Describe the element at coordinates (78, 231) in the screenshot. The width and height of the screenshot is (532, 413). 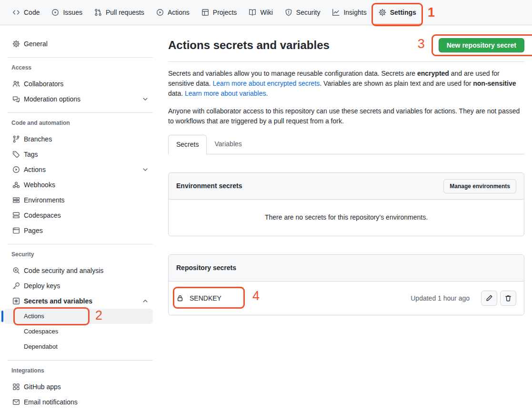
I see `sidebar-item-pages: Pages` at that location.